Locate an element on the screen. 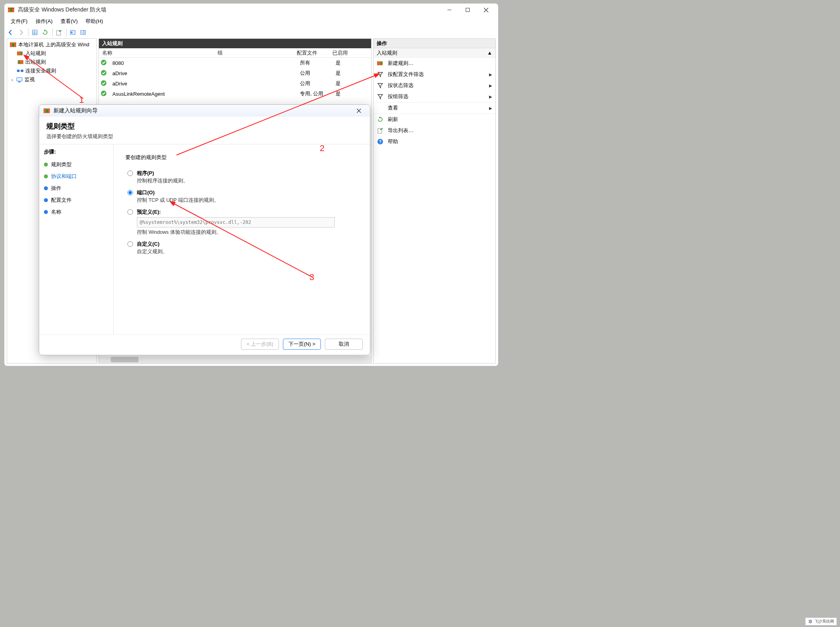  step-label: 配置文件 is located at coordinates (61, 200).